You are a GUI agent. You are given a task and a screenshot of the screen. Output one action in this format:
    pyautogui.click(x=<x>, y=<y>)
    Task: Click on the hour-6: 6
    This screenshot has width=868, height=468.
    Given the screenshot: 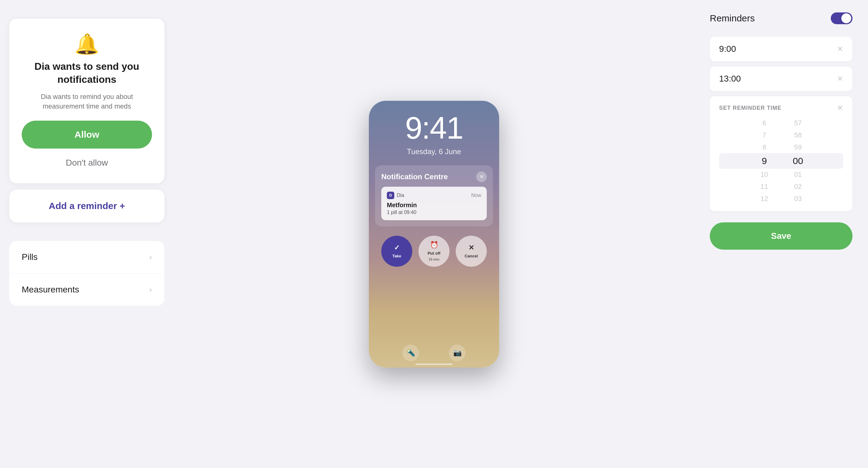 What is the action you would take?
    pyautogui.click(x=764, y=123)
    